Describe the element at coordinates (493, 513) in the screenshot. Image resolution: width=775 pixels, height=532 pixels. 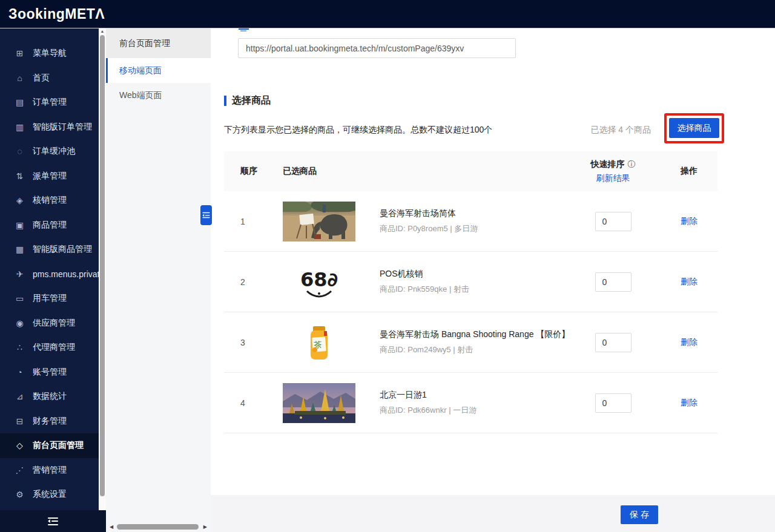
I see `footer-bar: 保 存` at that location.